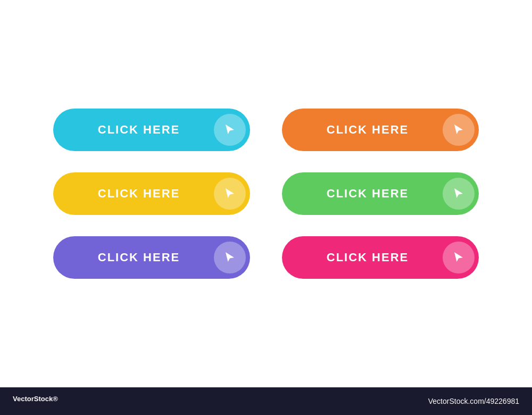 The image size is (532, 415). Describe the element at coordinates (380, 130) in the screenshot. I see `click-here-orange-button: CLICK HERE` at that location.